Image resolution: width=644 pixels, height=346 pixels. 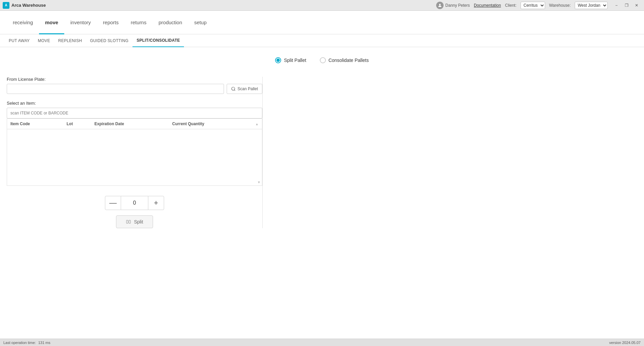 I want to click on subnav-move: MOVE, so click(x=44, y=41).